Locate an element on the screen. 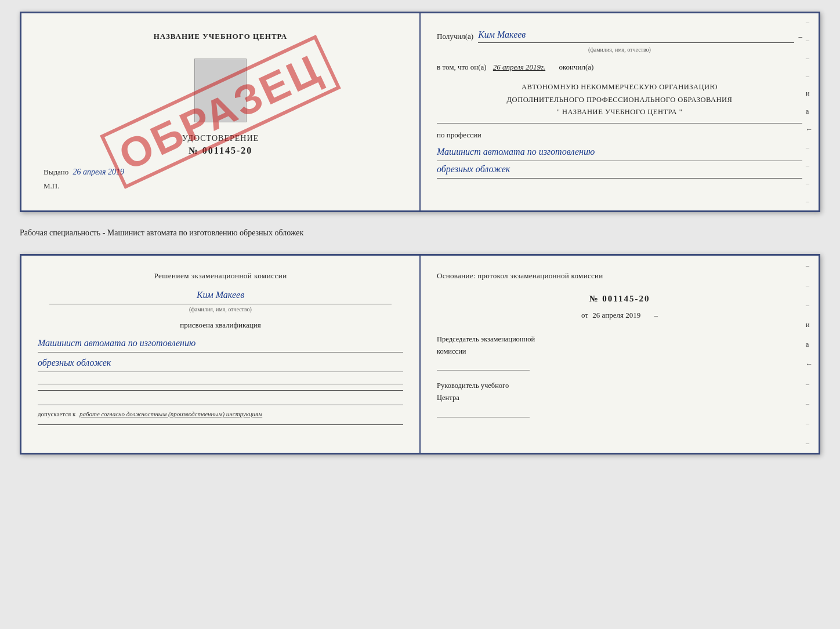 The image size is (840, 629). tsentra-label: Центра is located at coordinates (620, 398).